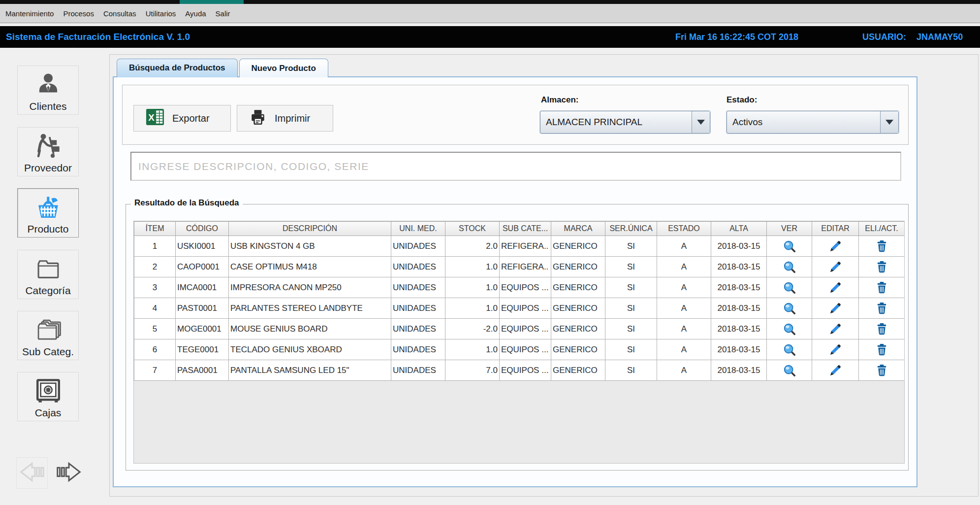  What do you see at coordinates (120, 14) in the screenshot?
I see `menu-consultas: Consultas` at bounding box center [120, 14].